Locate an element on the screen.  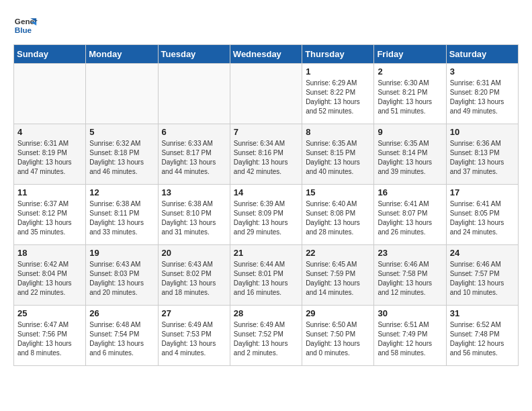
day-number: 8 is located at coordinates (338, 132).